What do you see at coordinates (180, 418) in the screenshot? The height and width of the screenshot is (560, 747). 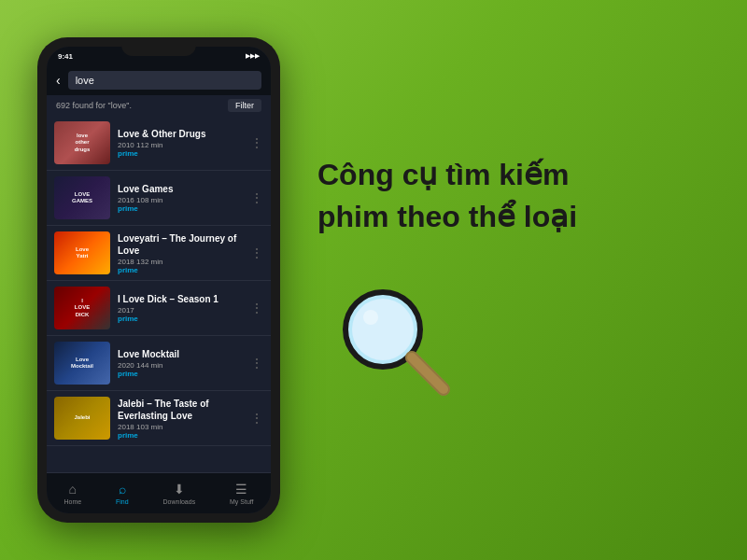 I see `movie-info: Jalebi – The Taste of Everlasting Love 2…` at bounding box center [180, 418].